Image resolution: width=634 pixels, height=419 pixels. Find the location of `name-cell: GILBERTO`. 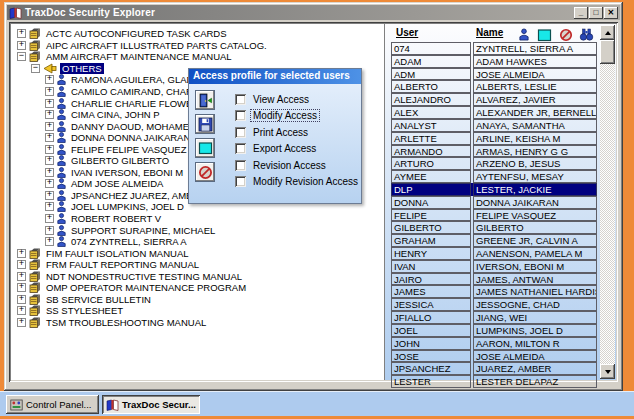

name-cell: GILBERTO is located at coordinates (535, 228).